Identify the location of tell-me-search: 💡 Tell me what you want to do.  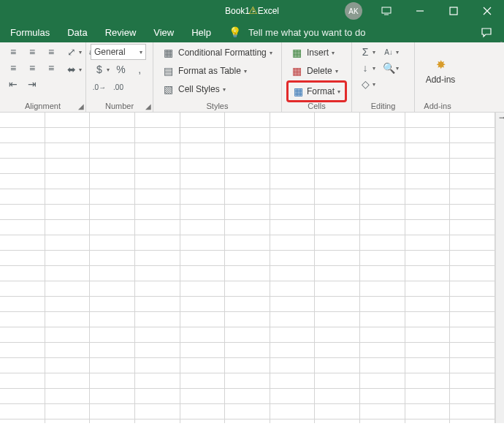
(297, 32).